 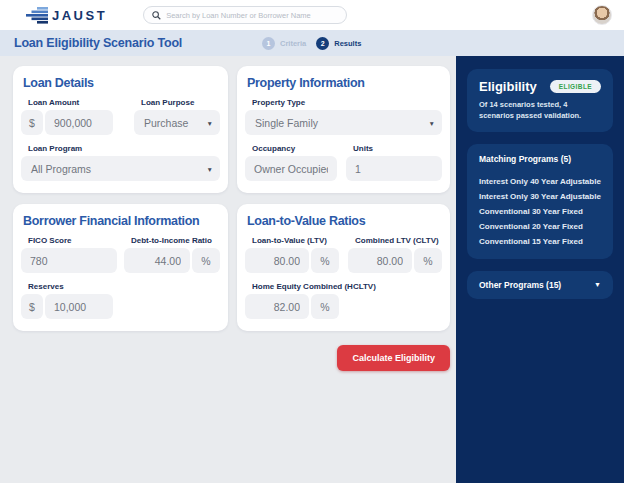 What do you see at coordinates (277, 306) in the screenshot?
I see `hcltv-input` at bounding box center [277, 306].